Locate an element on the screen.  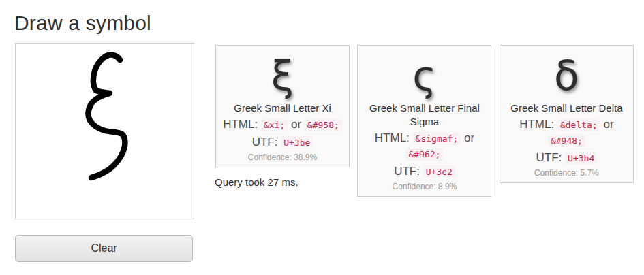
utf-code: U+3b4 is located at coordinates (581, 158).